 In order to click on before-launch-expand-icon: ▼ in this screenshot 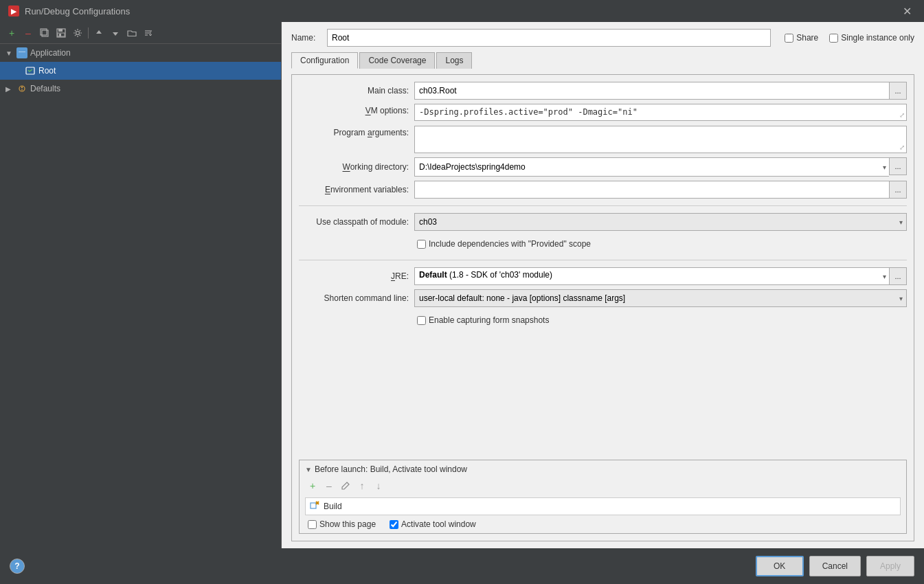, I will do `click(308, 470)`.